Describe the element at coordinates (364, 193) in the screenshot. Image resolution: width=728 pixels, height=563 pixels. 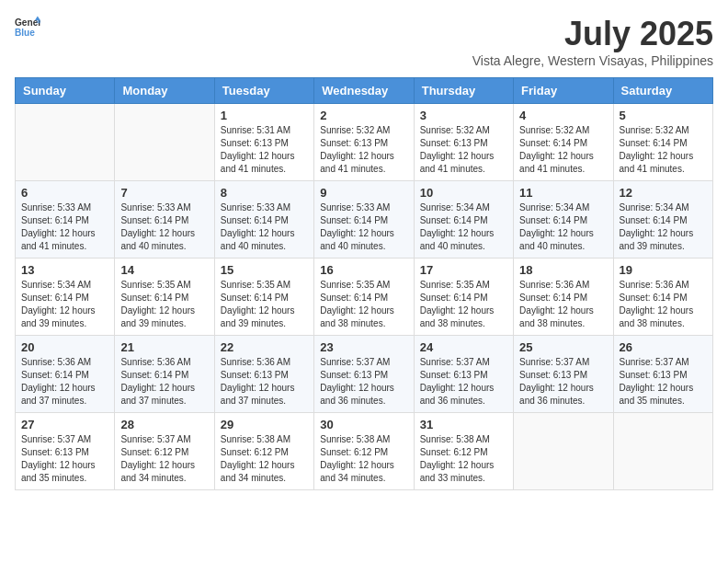
I see `day-number: 9` at that location.